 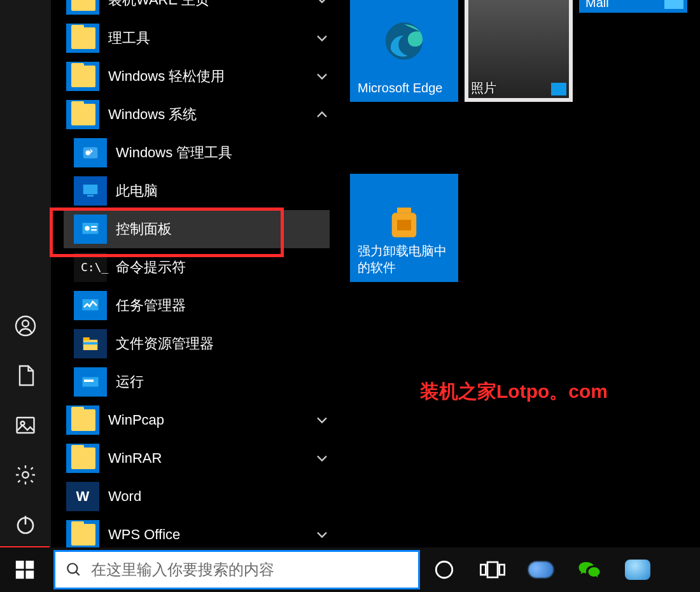 I want to click on task-view-icon, so click(x=493, y=570).